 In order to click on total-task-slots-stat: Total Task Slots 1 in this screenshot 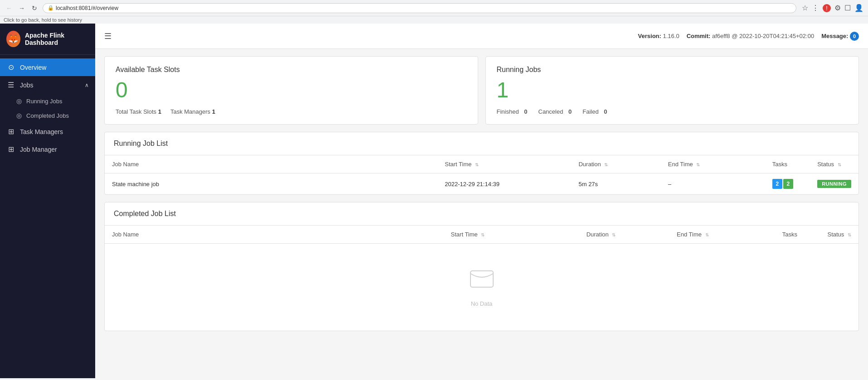, I will do `click(139, 111)`.